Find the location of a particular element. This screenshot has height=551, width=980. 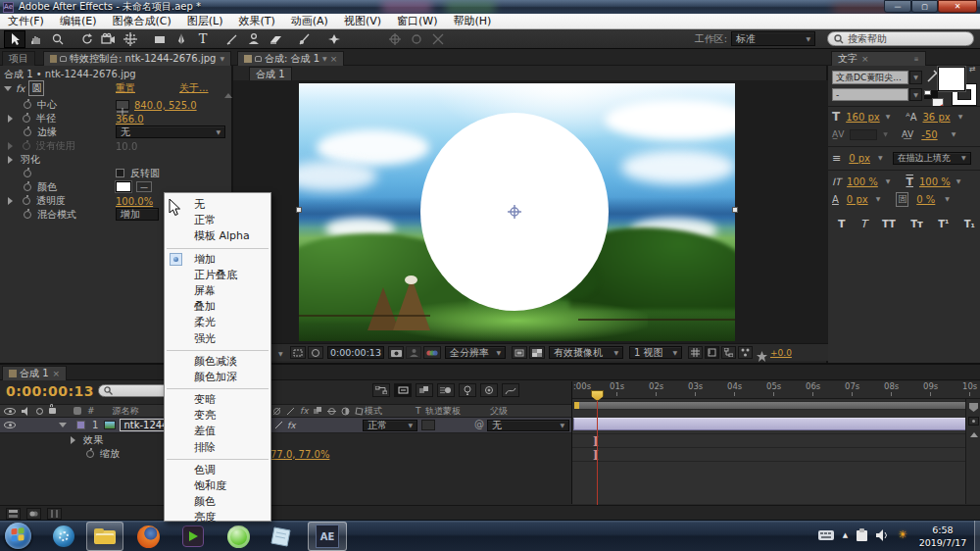

layer-handle-right is located at coordinates (735, 210).